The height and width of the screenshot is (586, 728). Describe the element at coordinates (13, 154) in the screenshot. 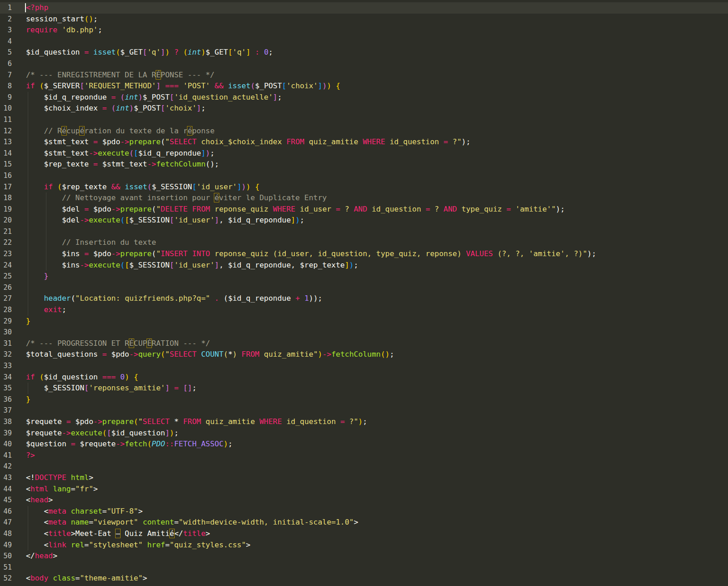

I see `line-number: 14` at that location.